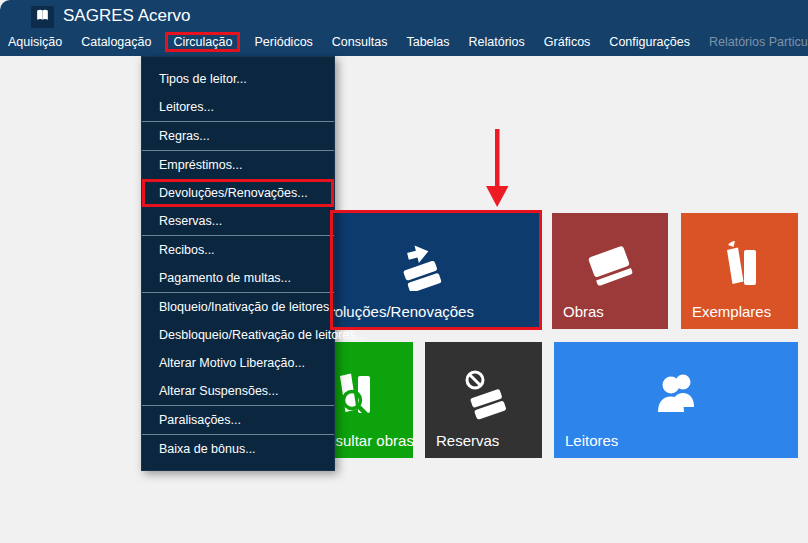 Image resolution: width=808 pixels, height=543 pixels. Describe the element at coordinates (238, 250) in the screenshot. I see `menu-item-recibos: Recibos...` at that location.